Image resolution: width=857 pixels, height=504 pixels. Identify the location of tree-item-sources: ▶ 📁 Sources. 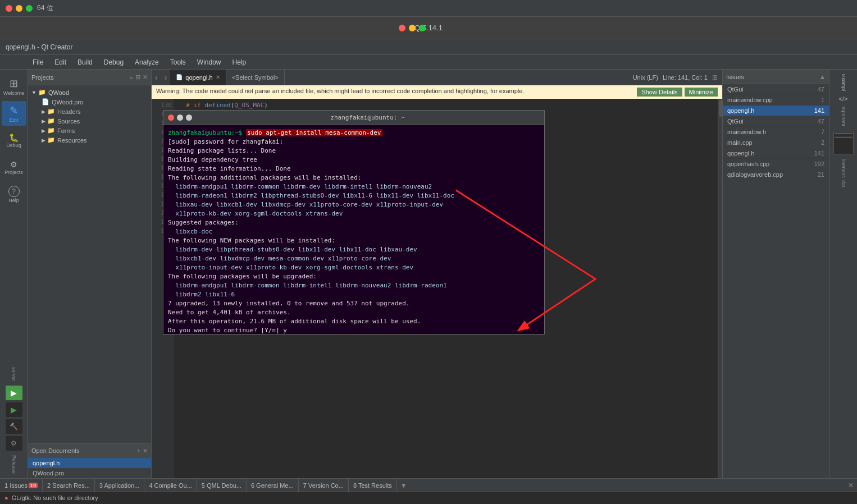
(90, 121).